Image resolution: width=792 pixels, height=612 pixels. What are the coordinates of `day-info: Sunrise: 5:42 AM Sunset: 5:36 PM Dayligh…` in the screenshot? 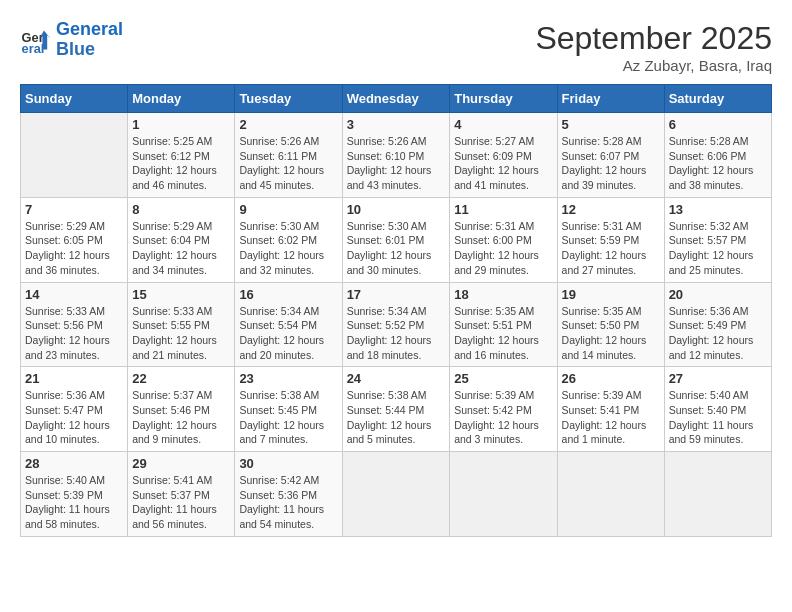 It's located at (288, 502).